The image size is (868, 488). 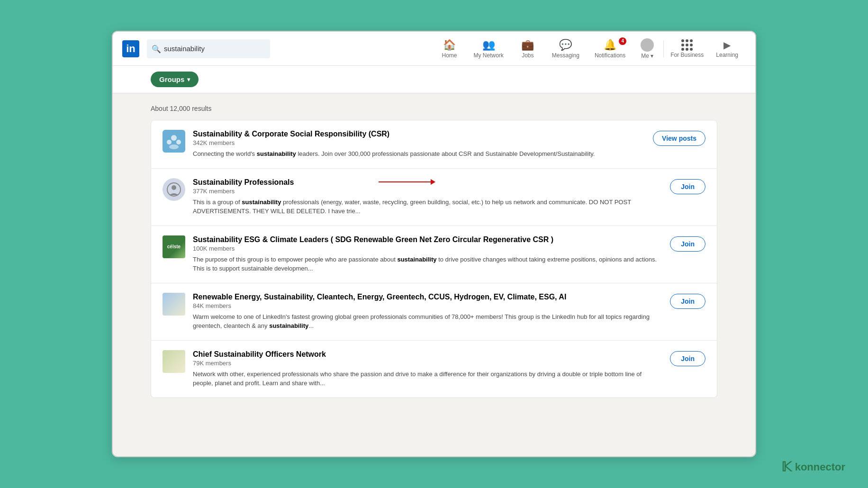 What do you see at coordinates (172, 80) in the screenshot?
I see `groups-button-label: Groups` at bounding box center [172, 80].